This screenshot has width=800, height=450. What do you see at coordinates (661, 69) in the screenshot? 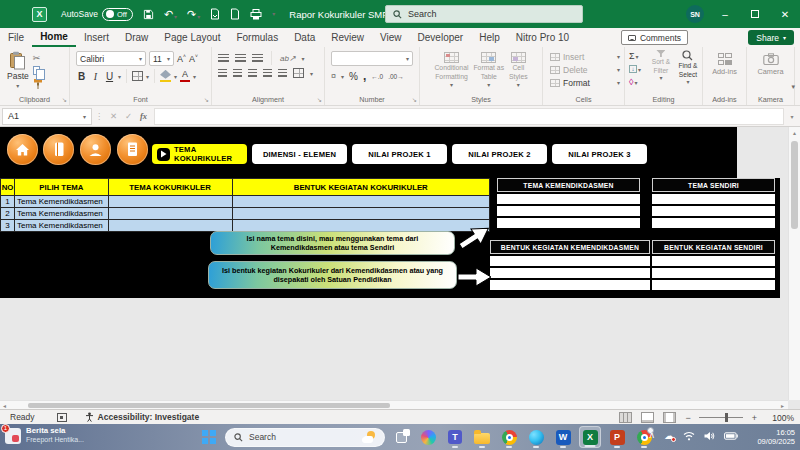
I see `sort-filter-button: Sort &Filter▾` at bounding box center [661, 69].